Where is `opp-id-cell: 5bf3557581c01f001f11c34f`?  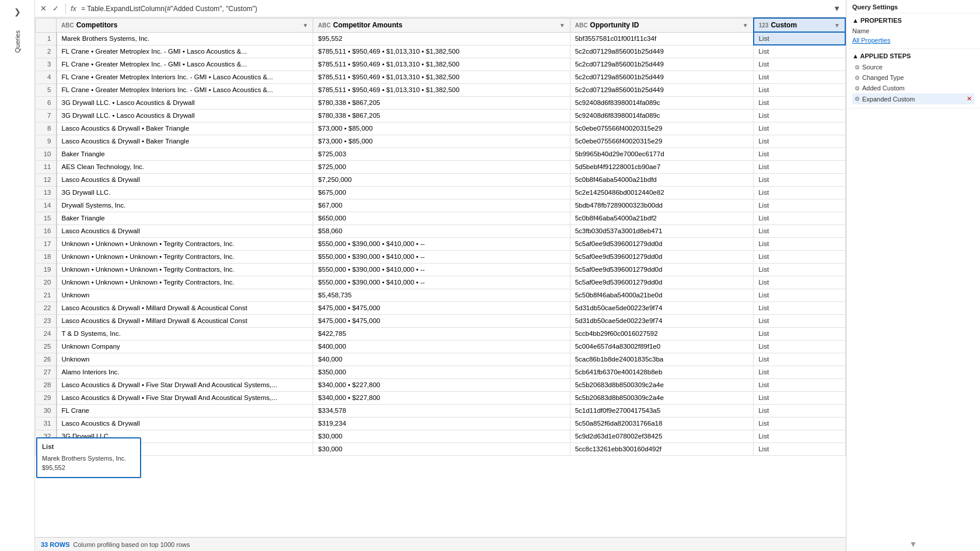 opp-id-cell: 5bf3557581c01f001f11c34f is located at coordinates (662, 38).